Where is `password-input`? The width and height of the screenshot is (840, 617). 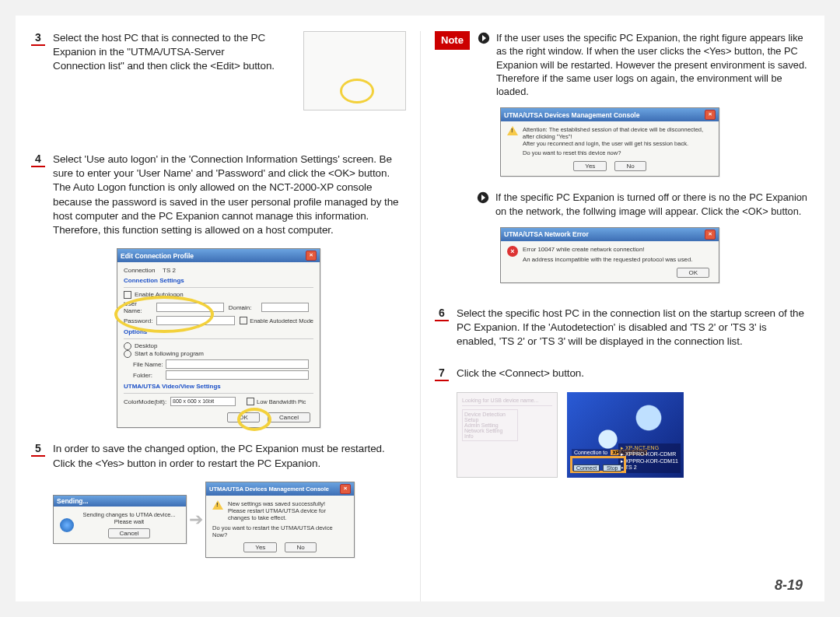 password-input is located at coordinates (196, 321).